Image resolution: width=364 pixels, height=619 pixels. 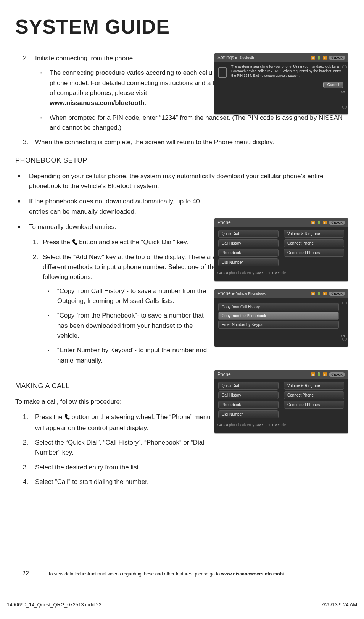 I want to click on footer-url: www.nissanownersinfo.mobi, so click(x=253, y=574).